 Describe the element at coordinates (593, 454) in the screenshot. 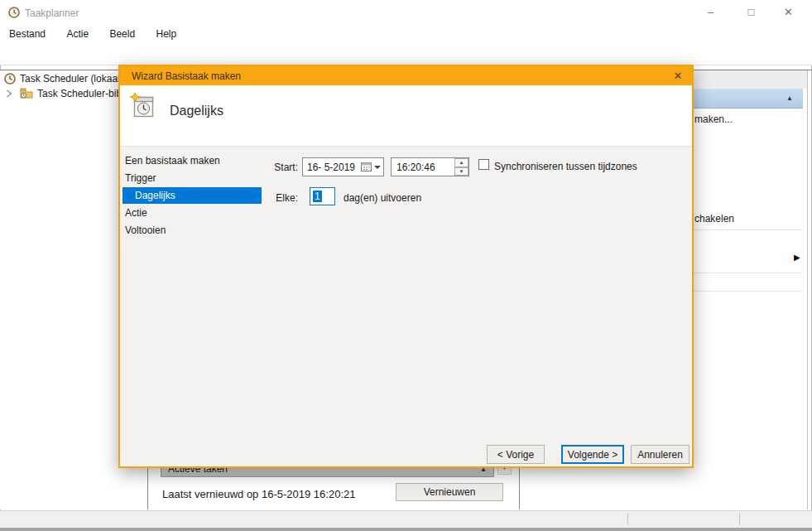

I see `next-button: Volgende >` at that location.